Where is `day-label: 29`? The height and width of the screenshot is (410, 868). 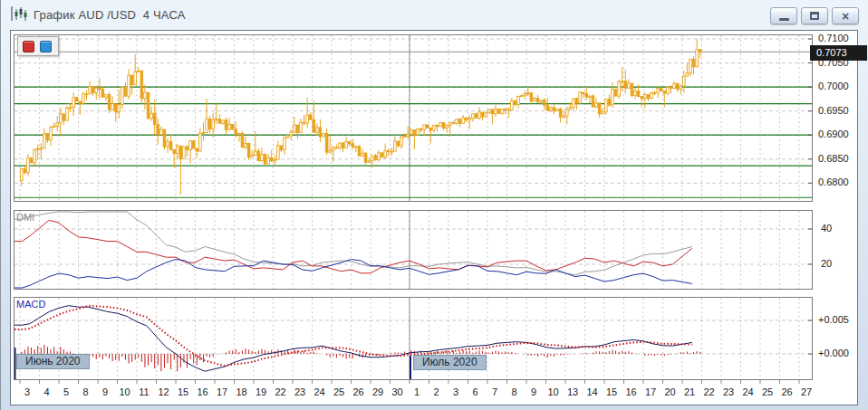
day-label: 29 is located at coordinates (378, 392).